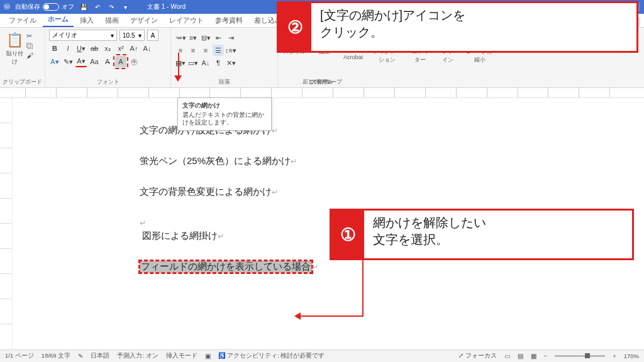 The image size is (644, 362). Describe the element at coordinates (134, 62) in the screenshot. I see `enclose-characters-button: ㊥` at that location.